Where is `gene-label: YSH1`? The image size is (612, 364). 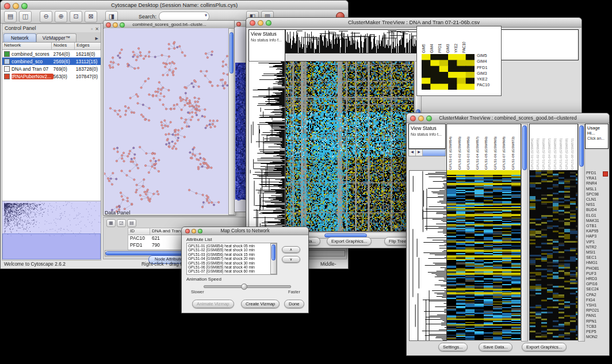
gene-label: YSH1 is located at coordinates (597, 305).